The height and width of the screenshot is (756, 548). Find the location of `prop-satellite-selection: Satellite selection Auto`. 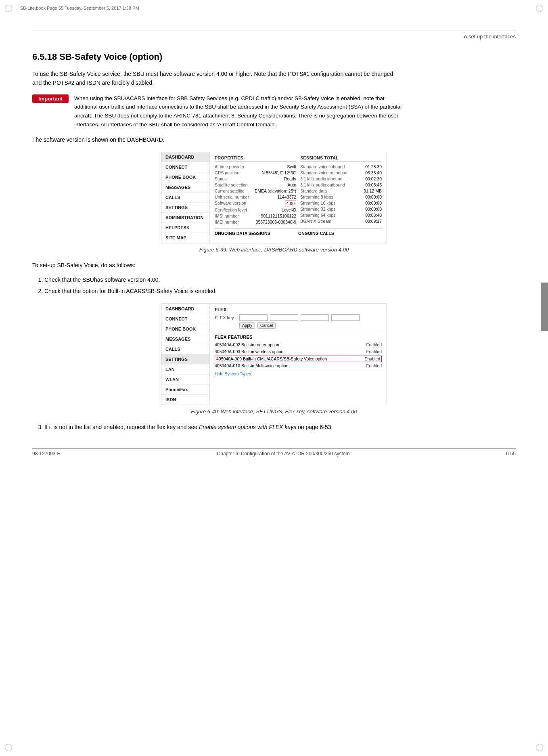

prop-satellite-selection: Satellite selection Auto is located at coordinates (255, 185).